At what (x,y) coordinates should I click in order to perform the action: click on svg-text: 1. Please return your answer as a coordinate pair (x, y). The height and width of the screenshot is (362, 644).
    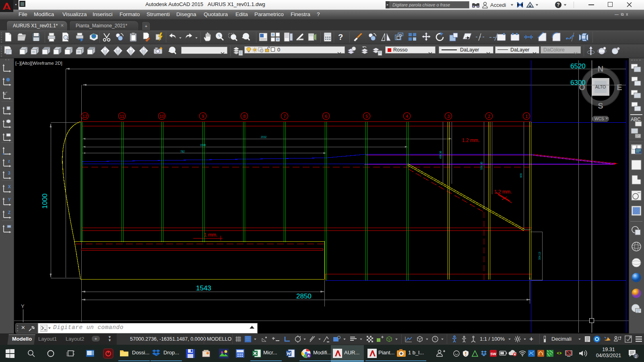
    Looking at the image, I should click on (526, 116).